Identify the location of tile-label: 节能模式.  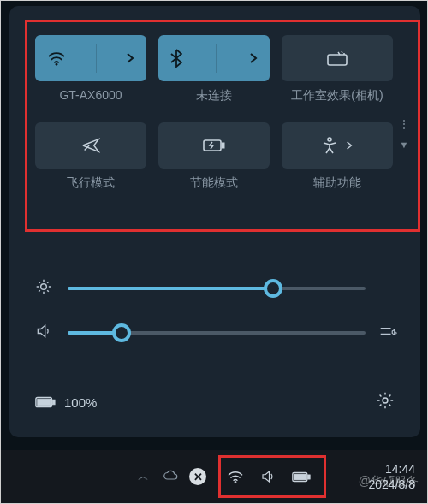
(214, 183).